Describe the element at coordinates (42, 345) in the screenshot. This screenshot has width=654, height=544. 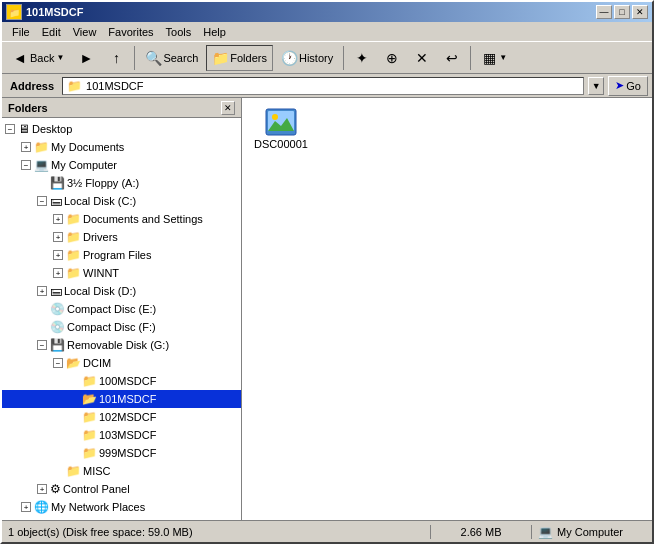
I see `expand-removableg: −` at that location.